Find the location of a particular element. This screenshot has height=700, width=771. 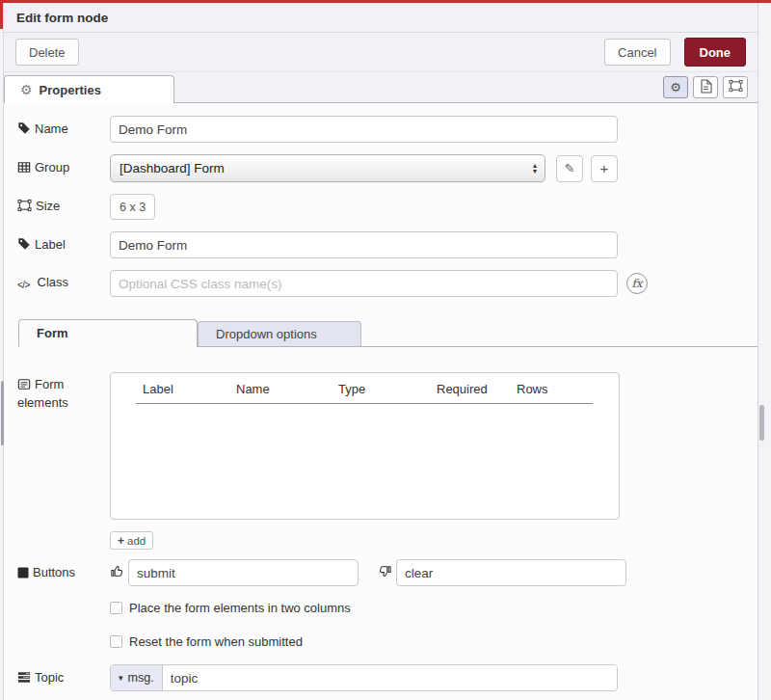

table-icon is located at coordinates (24, 170).